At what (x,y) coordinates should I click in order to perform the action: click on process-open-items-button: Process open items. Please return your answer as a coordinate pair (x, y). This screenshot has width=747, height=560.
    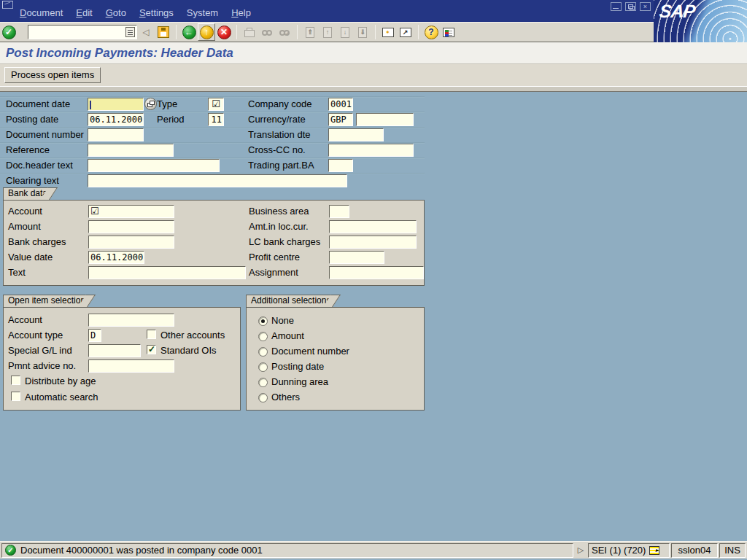
    Looking at the image, I should click on (53, 75).